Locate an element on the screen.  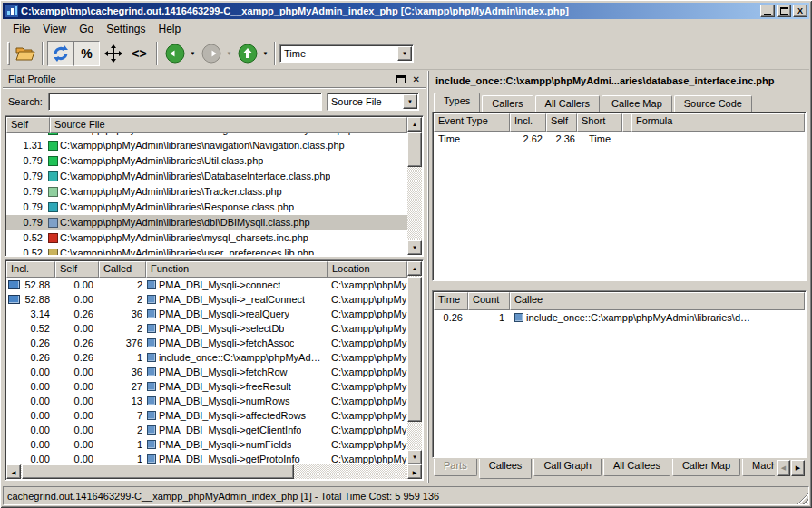
minimize-button is located at coordinates (768, 11).